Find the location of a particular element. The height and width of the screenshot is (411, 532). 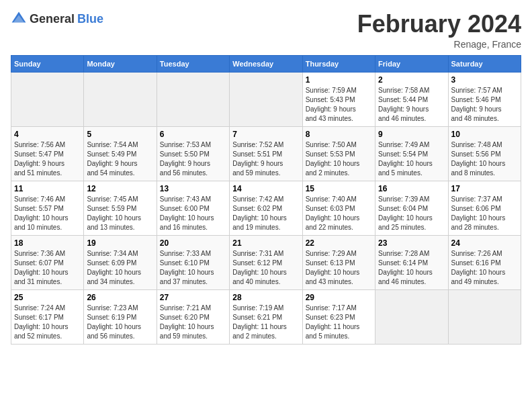

day-info: Sunrise: 7:54 AM Sunset: 5:49 PM Dayligh… is located at coordinates (120, 159).